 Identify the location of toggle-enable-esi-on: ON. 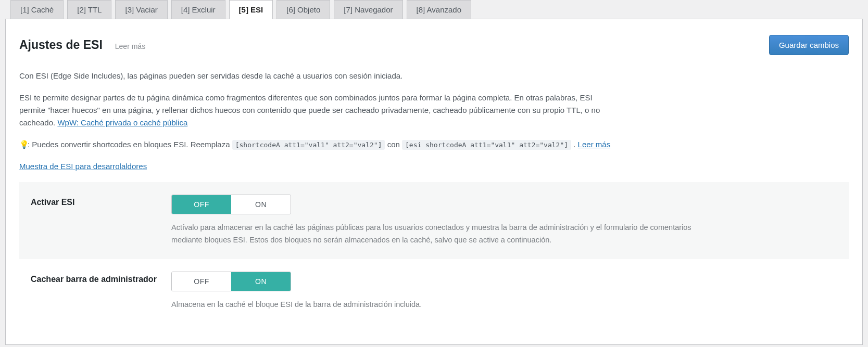
(261, 204).